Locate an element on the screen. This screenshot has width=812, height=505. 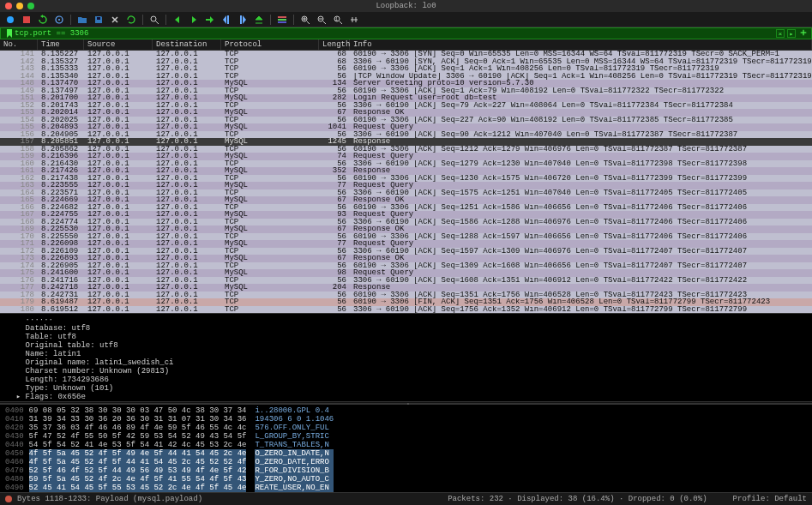
go-first-icon is located at coordinates (226, 20).